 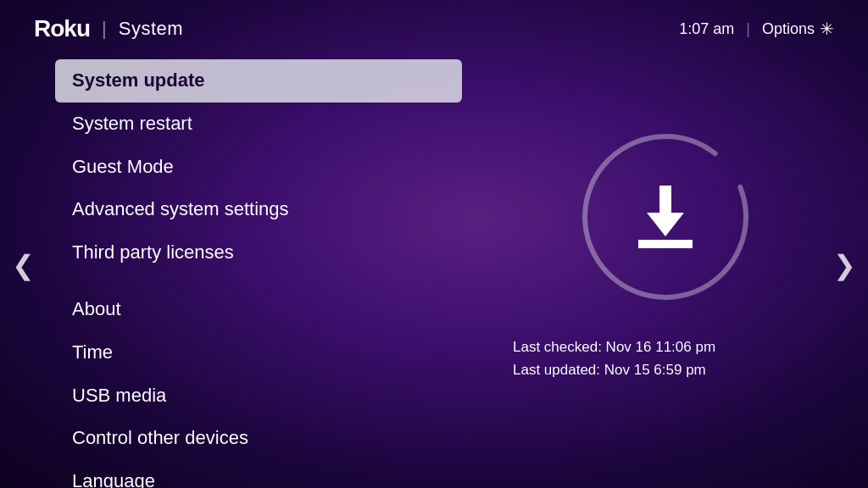 What do you see at coordinates (614, 369) in the screenshot?
I see `last-updated-text: Last updated: Nov 15 6:59 pm` at bounding box center [614, 369].